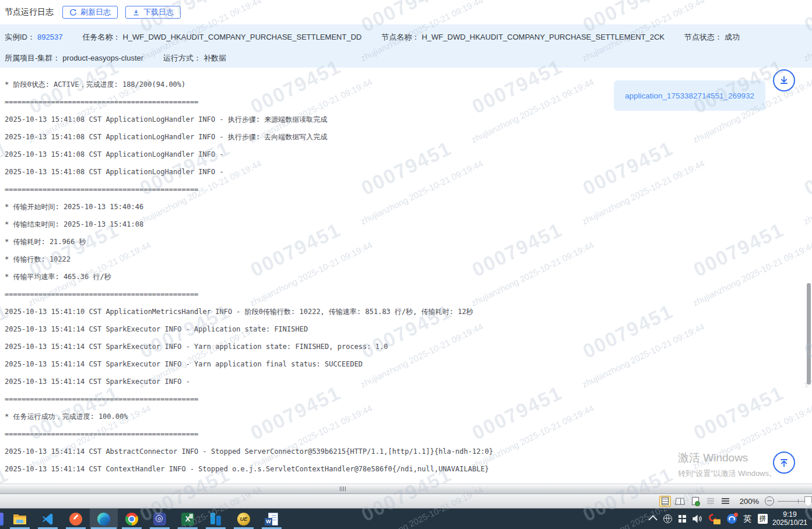 The image size is (812, 529). I want to click on excel-icon: X, so click(188, 519).